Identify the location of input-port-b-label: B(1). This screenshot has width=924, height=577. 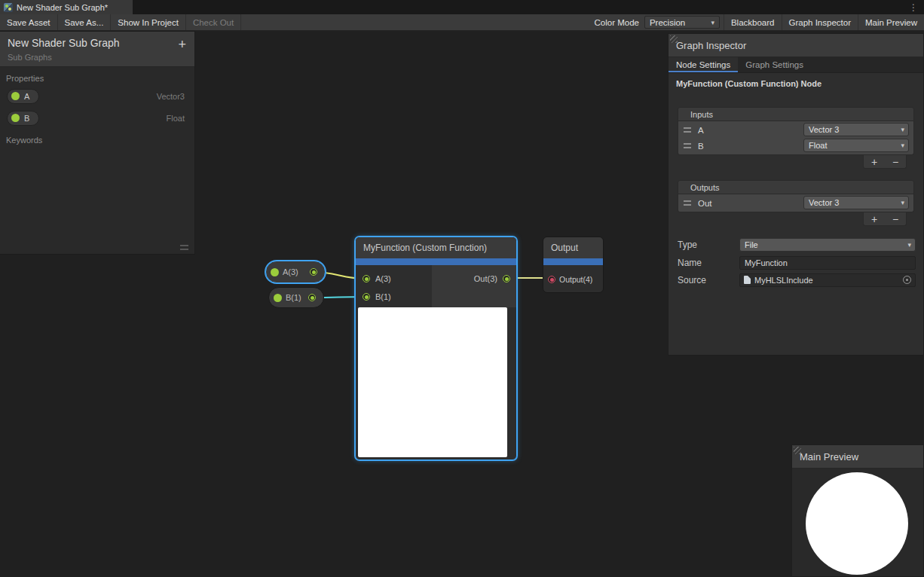
(383, 297).